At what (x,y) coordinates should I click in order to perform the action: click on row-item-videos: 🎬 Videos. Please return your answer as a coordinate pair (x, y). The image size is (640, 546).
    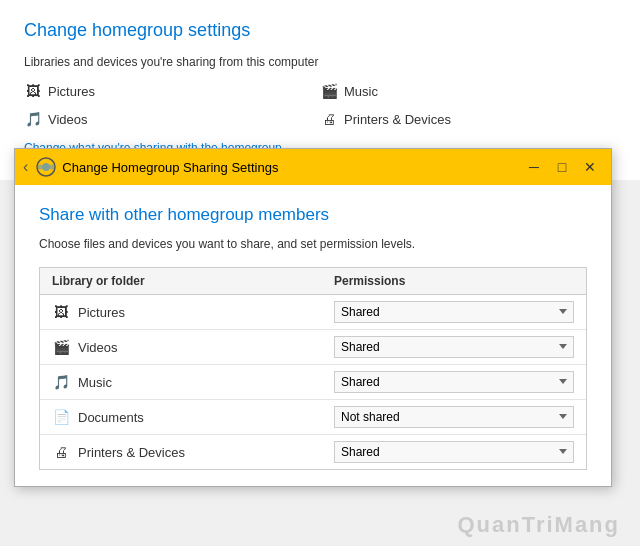
    Looking at the image, I should click on (193, 347).